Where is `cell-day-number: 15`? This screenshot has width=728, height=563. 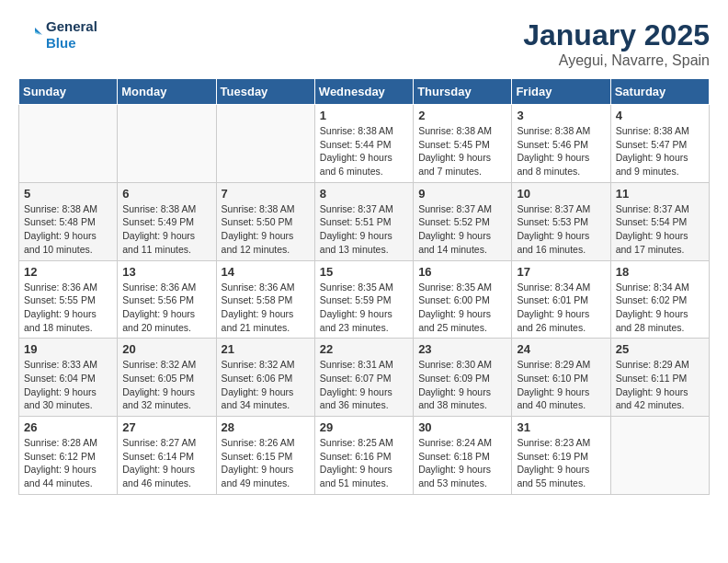 cell-day-number: 15 is located at coordinates (364, 272).